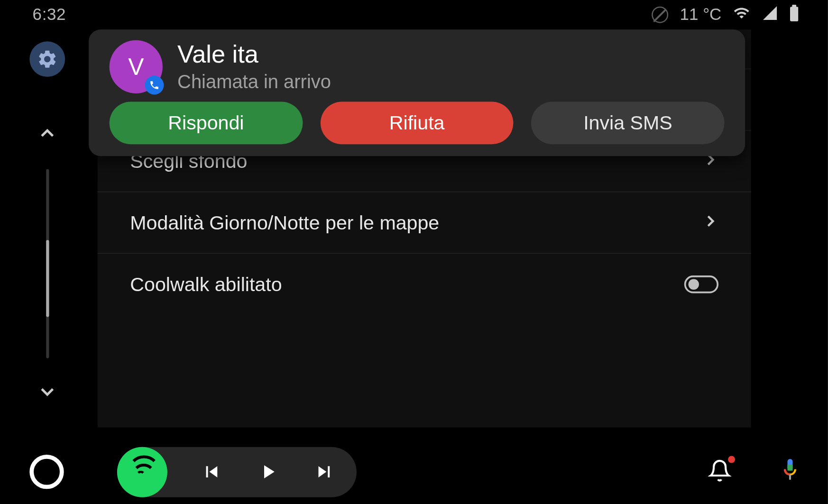 This screenshot has height=504, width=828. I want to click on signal-icon, so click(770, 15).